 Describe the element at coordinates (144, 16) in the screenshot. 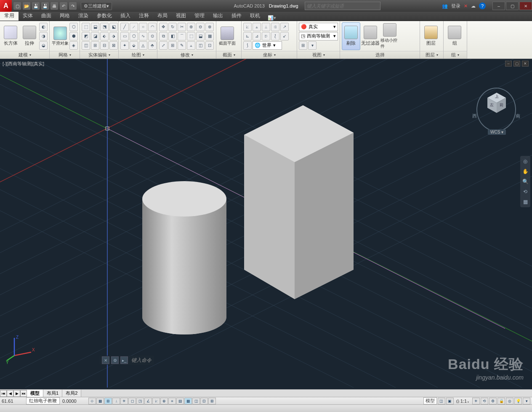

I see `tab-annotate: 注释` at that location.